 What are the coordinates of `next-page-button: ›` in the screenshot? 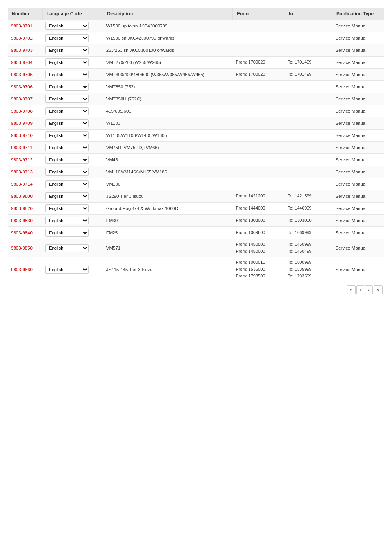 It's located at (369, 290).